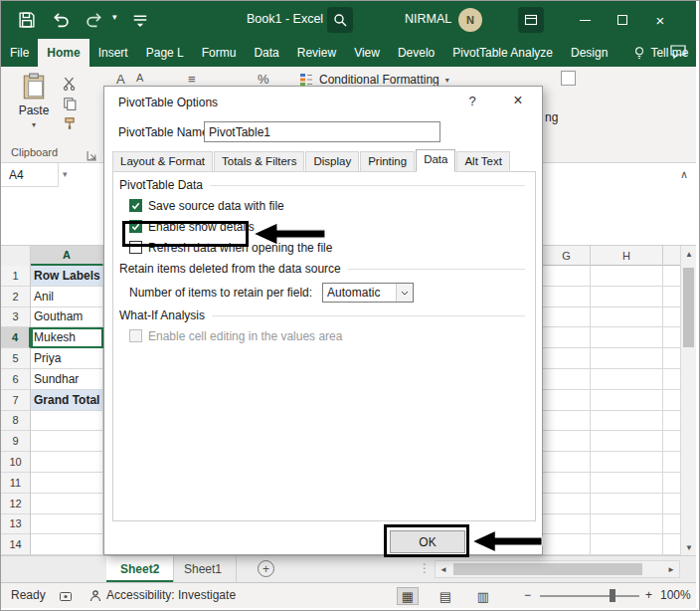  Describe the element at coordinates (648, 595) in the screenshot. I see `zoom-in-button: +` at that location.